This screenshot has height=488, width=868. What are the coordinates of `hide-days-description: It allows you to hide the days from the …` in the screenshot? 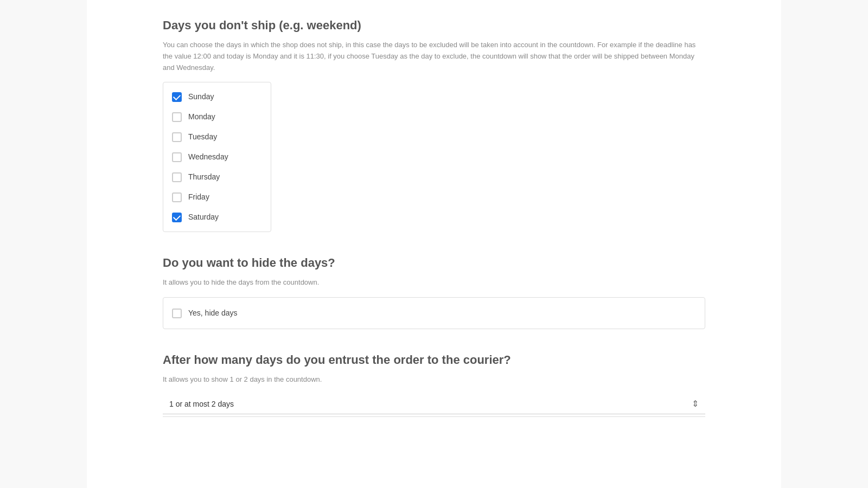 It's located at (434, 283).